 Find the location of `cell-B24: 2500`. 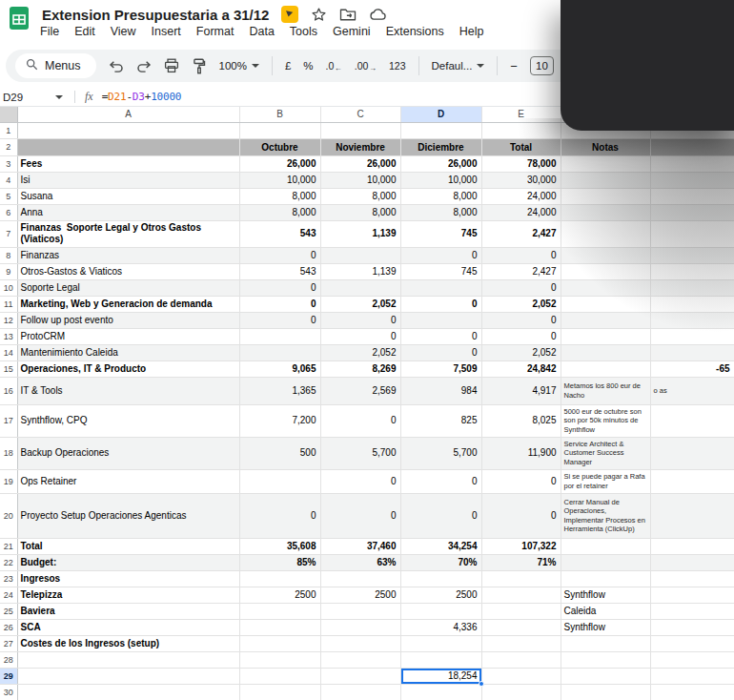

cell-B24: 2500 is located at coordinates (280, 595).